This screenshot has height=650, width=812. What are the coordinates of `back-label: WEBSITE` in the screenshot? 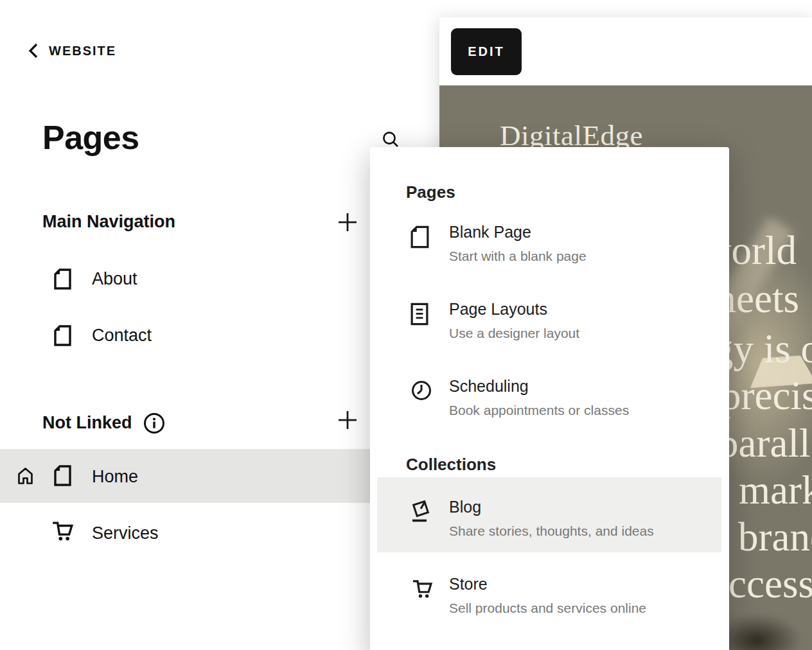 It's located at (82, 51).